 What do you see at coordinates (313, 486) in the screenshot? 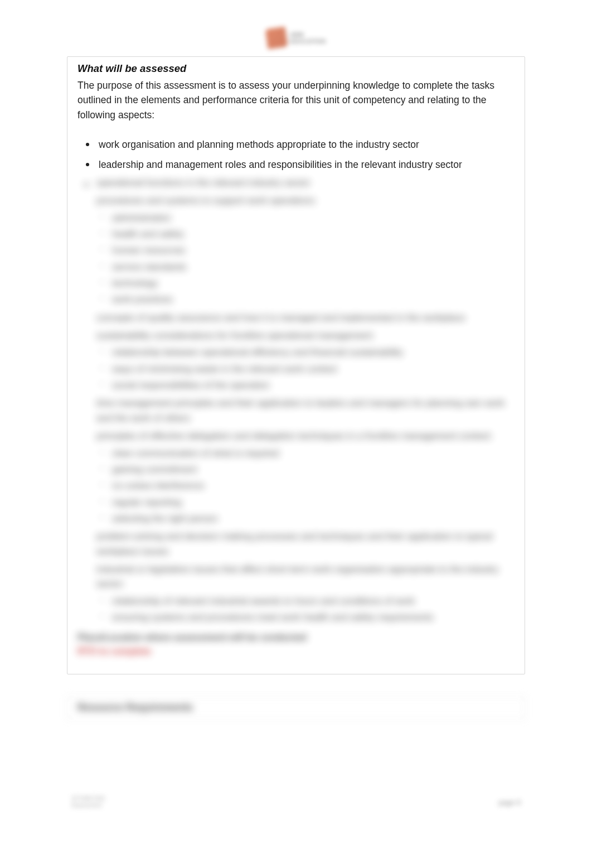
I see `sub-list-item: no undue interference` at bounding box center [313, 486].